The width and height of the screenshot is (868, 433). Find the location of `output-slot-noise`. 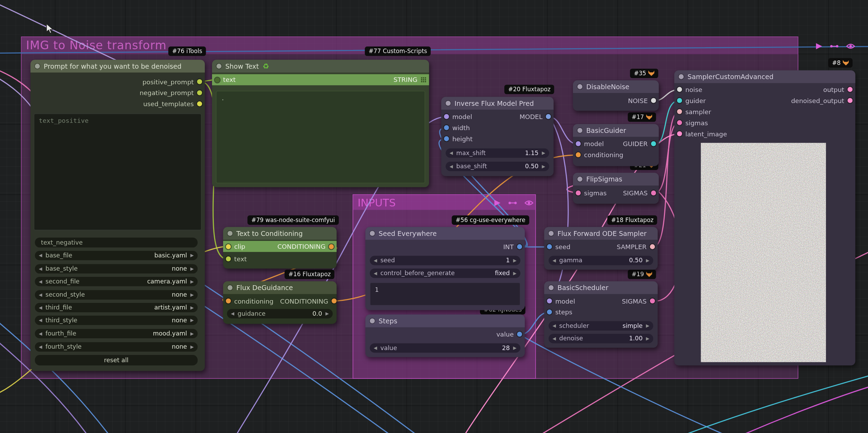

output-slot-noise is located at coordinates (654, 100).